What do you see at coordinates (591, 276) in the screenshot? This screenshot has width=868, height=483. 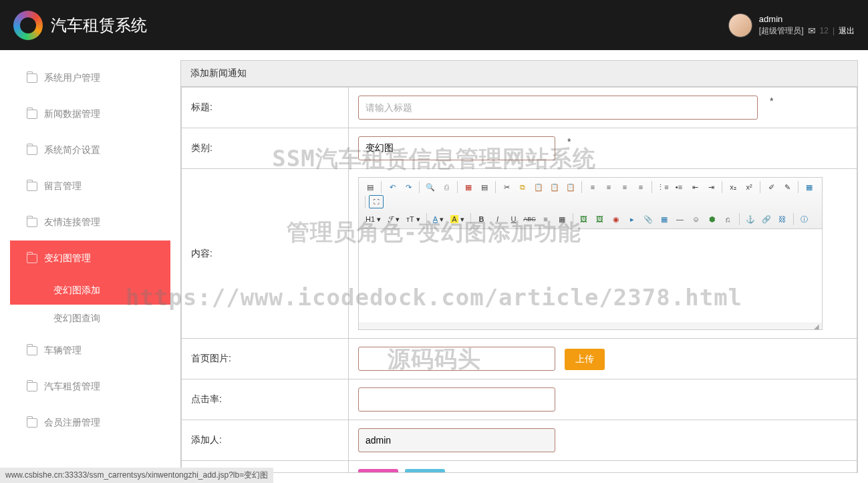 I see `editor-body` at bounding box center [591, 276].